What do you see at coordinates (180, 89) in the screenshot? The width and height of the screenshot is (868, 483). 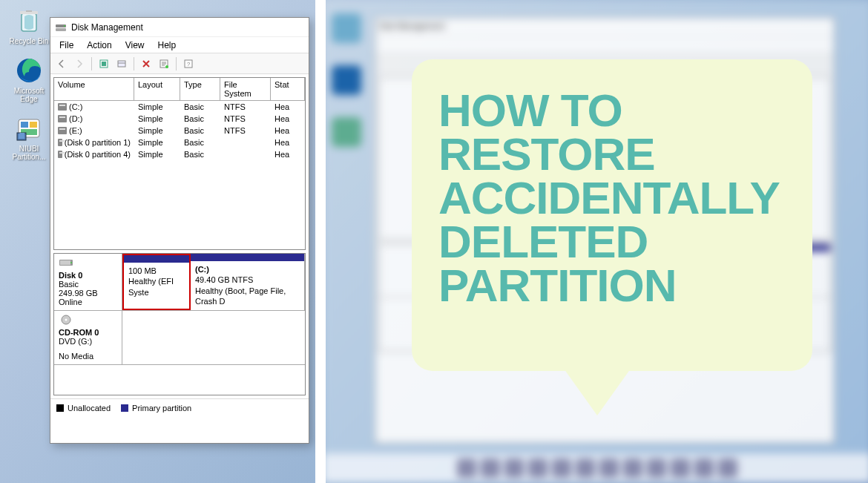 I see `volume-list-header: Volume Layout Type File System Stat` at bounding box center [180, 89].